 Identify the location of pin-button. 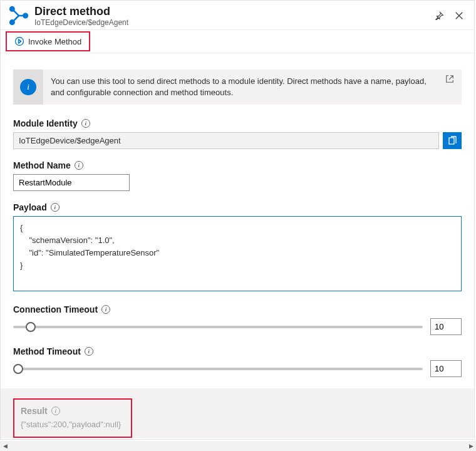
(439, 16).